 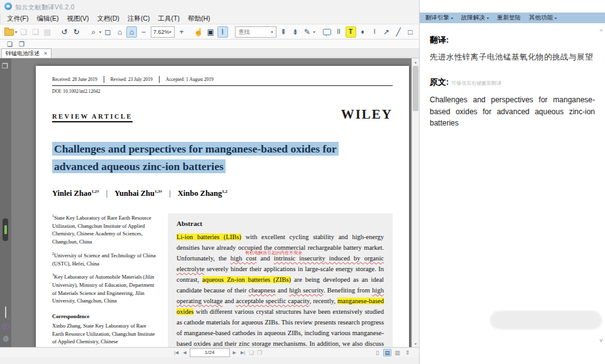 I want to click on panel-menu-other-functions: 其他功能▾, so click(x=543, y=18).